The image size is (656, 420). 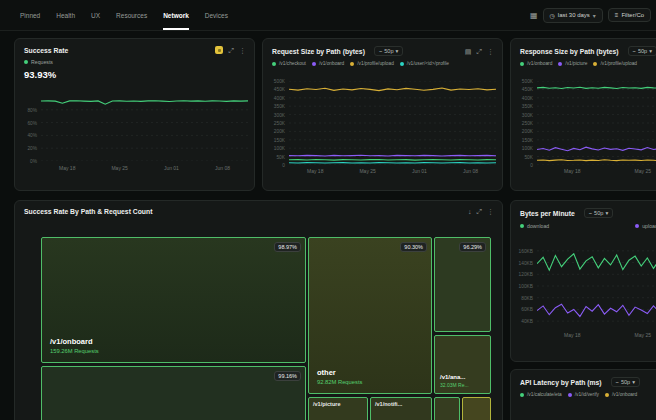 What do you see at coordinates (454, 377) in the screenshot?
I see `treemap-block-label: /v1/ana...` at bounding box center [454, 377].